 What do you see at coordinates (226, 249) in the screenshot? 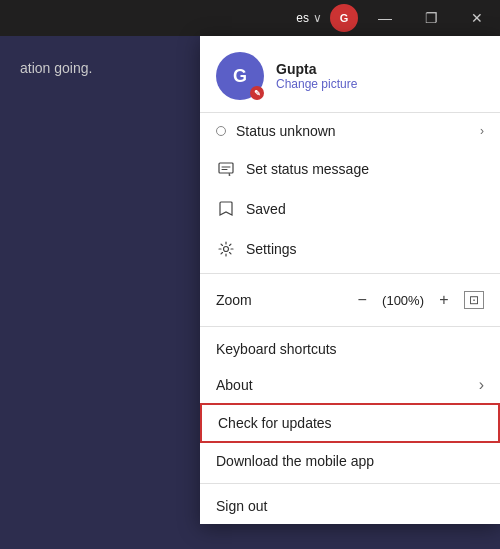
I see `settings-gear-icon` at bounding box center [226, 249].